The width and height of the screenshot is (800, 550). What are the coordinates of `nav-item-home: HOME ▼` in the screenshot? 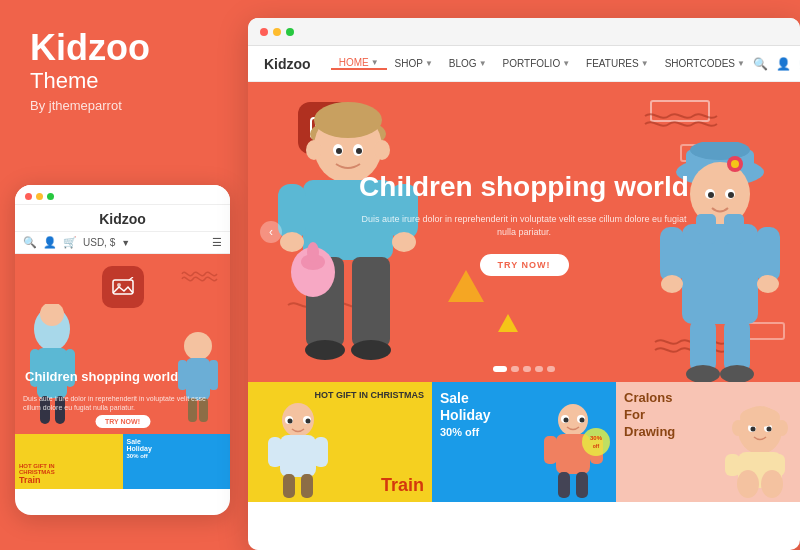 It's located at (359, 64).